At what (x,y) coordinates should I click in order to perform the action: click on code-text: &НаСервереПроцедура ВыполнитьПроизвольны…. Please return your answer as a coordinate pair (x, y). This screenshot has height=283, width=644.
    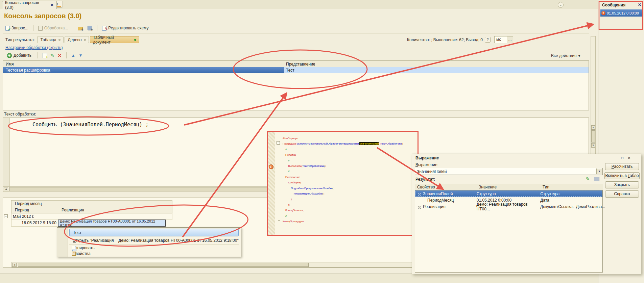
    Looking at the image, I should click on (350, 180).